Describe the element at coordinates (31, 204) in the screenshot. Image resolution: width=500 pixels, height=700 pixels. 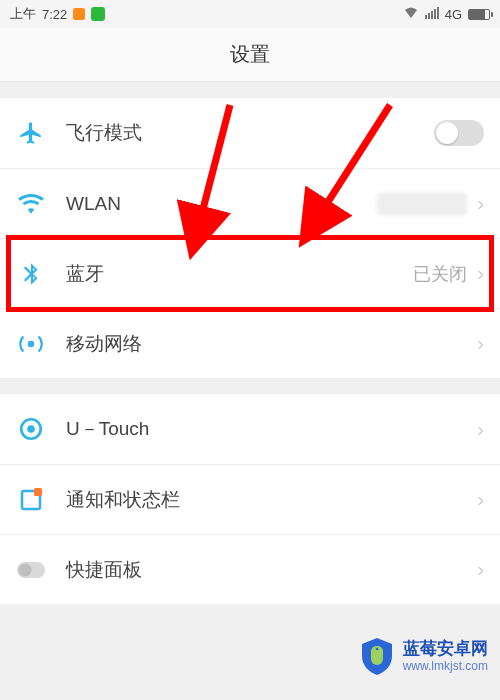
I see `wifi-icon` at that location.